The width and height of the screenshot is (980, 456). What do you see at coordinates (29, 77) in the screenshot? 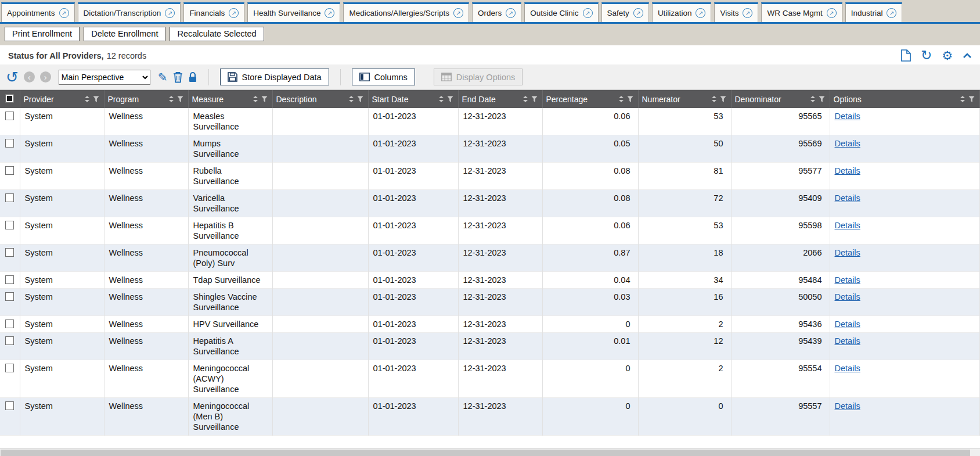
I see `back-icon: ‹` at bounding box center [29, 77].